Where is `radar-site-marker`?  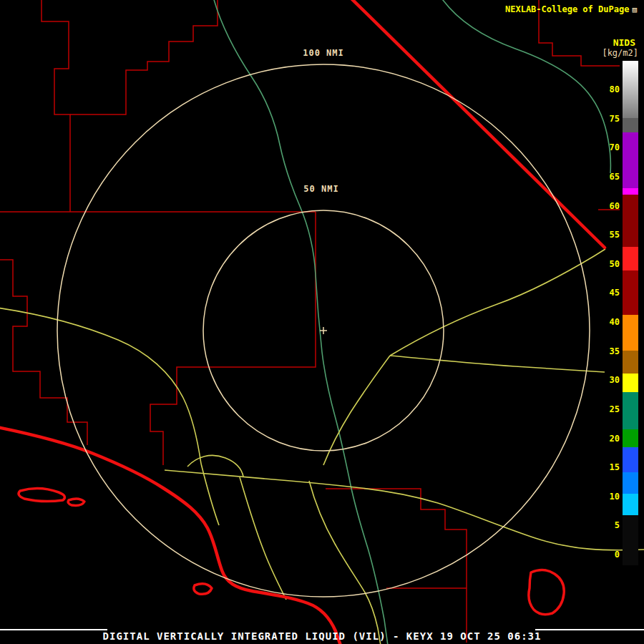 radar-site-marker is located at coordinates (323, 331).